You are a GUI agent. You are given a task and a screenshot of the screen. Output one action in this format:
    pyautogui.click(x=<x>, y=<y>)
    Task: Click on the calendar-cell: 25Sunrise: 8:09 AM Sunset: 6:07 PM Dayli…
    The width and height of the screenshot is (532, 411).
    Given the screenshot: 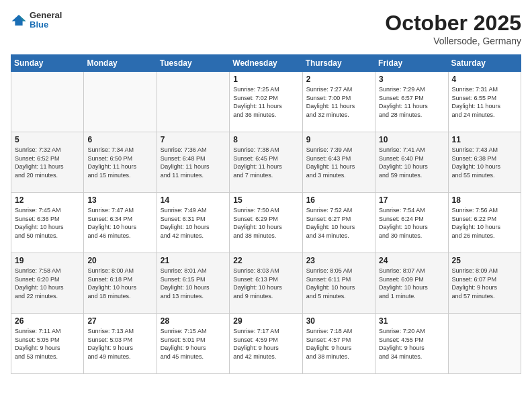 What is the action you would take?
    pyautogui.click(x=484, y=283)
    